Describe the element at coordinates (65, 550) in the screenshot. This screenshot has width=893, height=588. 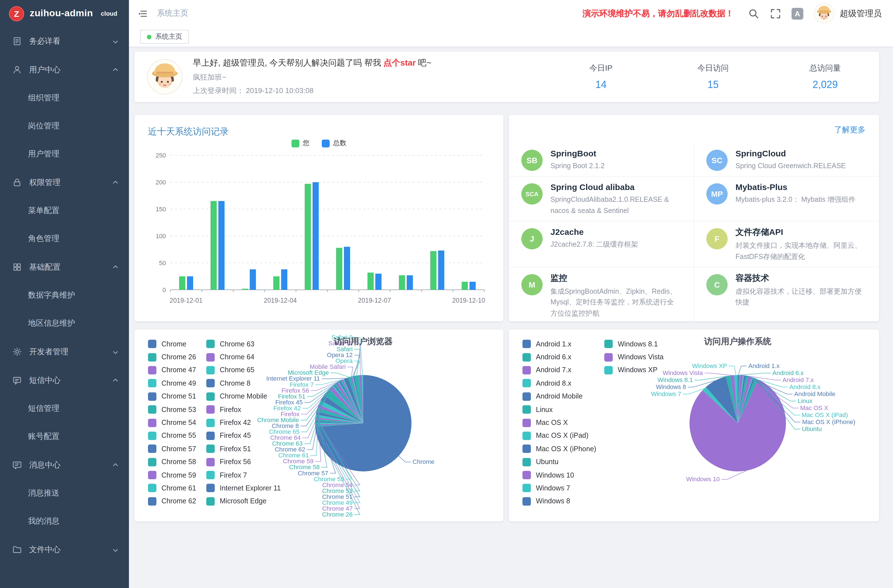
I see `sidebar-item-7: 文件中心` at that location.